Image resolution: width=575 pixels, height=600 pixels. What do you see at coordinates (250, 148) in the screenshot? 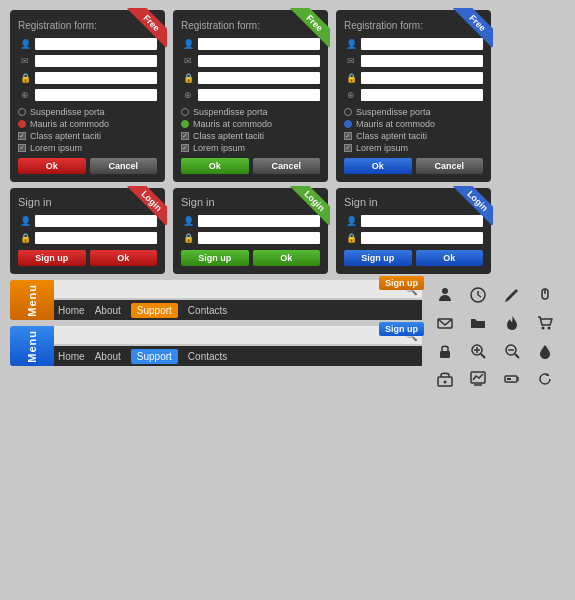
I see `check-item-2g: ✓ Lorem ipsum` at bounding box center [250, 148].